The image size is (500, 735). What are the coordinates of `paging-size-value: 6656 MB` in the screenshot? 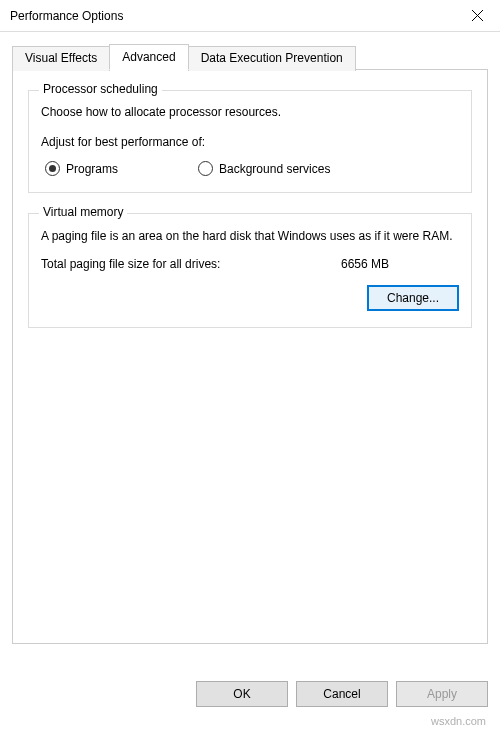 It's located at (365, 264).